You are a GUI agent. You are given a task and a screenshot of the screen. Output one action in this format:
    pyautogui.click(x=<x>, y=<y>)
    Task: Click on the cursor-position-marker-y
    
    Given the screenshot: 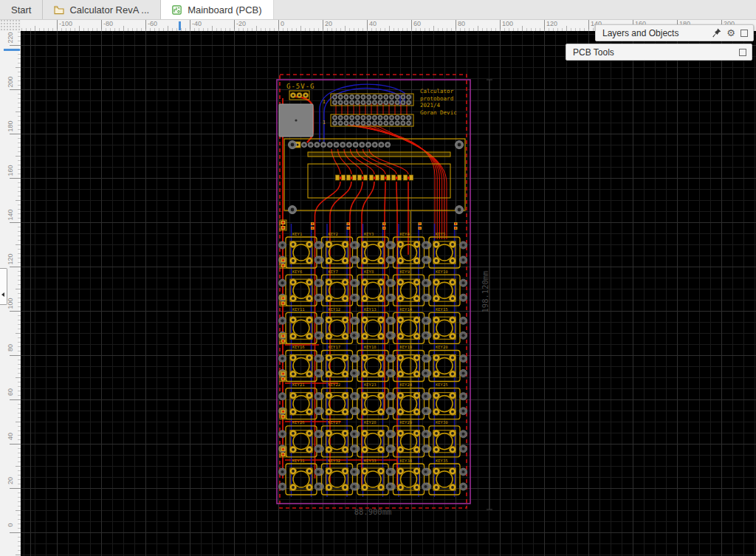 What is the action you would take?
    pyautogui.click(x=12, y=50)
    